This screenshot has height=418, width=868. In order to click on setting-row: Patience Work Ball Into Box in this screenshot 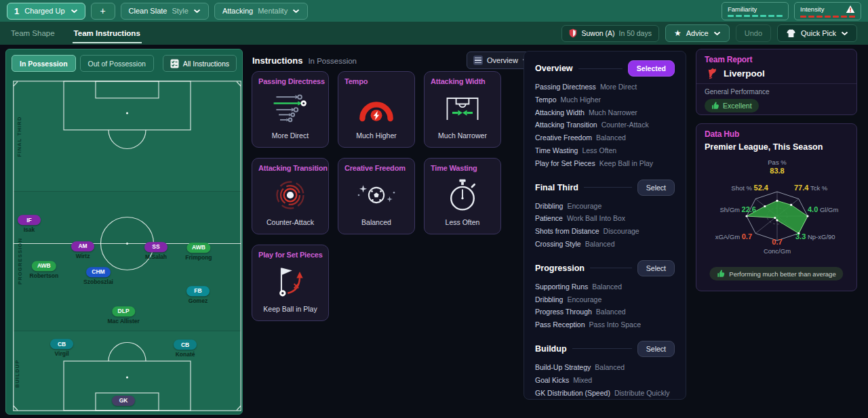, I will do `click(605, 218)`.